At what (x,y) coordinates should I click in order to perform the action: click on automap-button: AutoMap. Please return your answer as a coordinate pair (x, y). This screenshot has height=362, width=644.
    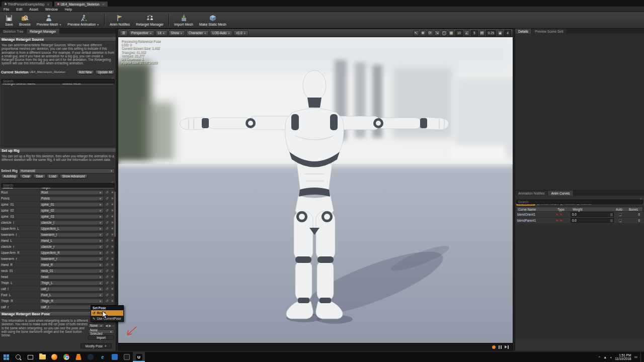
    Looking at the image, I should click on (10, 176).